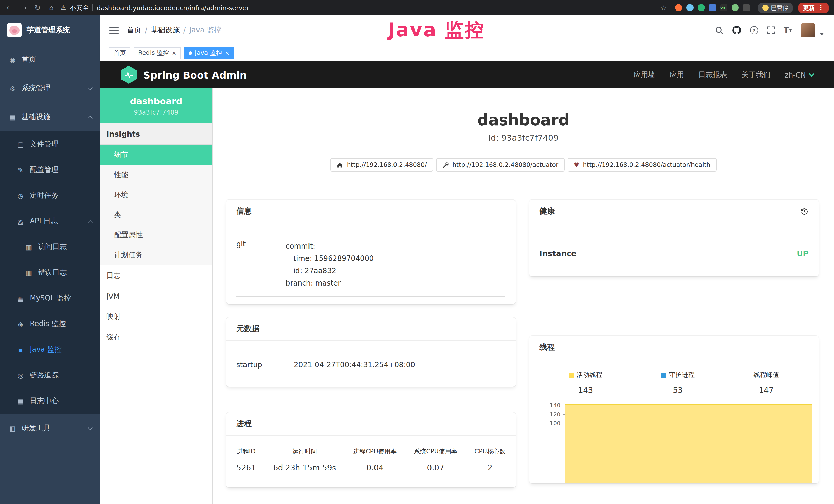  What do you see at coordinates (737, 30) in the screenshot?
I see `github-icon` at bounding box center [737, 30].